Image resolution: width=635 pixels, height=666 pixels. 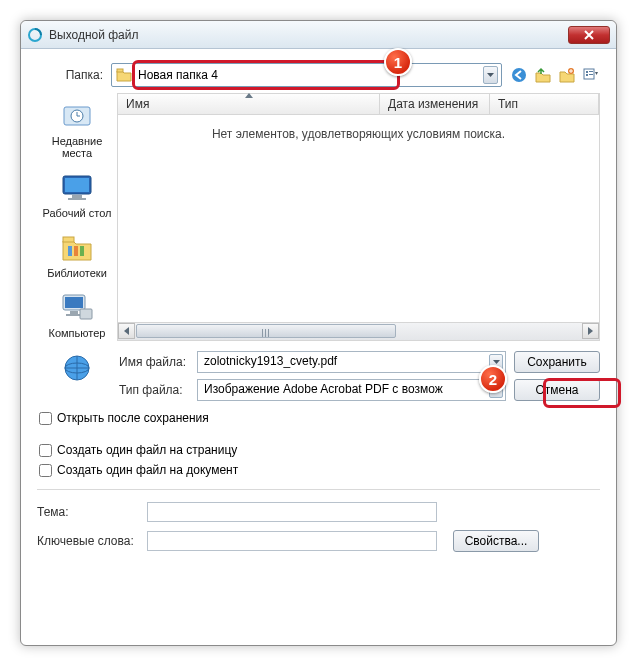 I want to click on computer-icon, so click(x=77, y=308).